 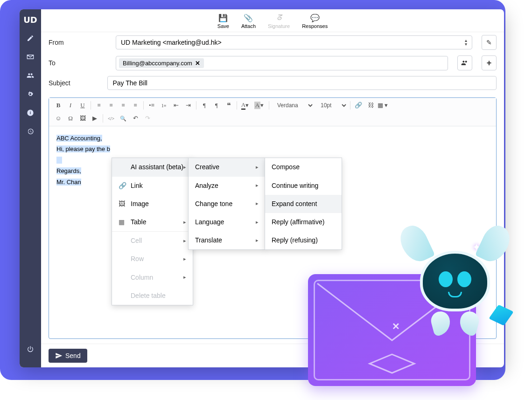 I want to click on ctx-expand-content: Expand content, so click(x=303, y=204).